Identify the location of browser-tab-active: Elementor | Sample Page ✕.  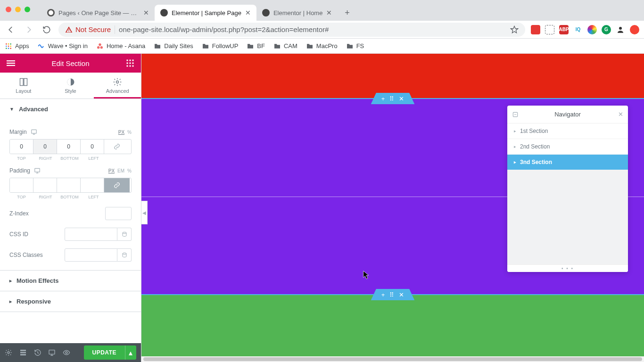
(206, 13).